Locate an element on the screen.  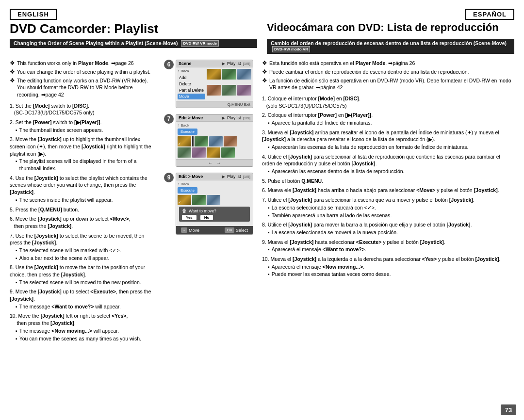
step-item-es: 4. Utilice el [Joystick] para selecciona… is located at coordinates (388, 164).